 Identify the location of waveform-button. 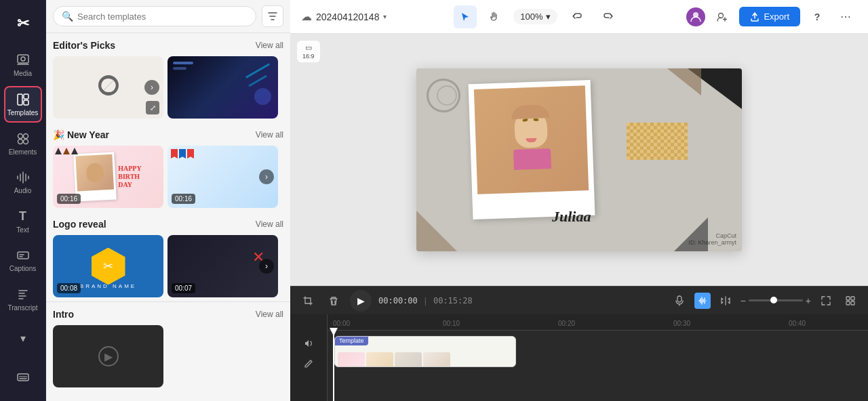
(703, 301).